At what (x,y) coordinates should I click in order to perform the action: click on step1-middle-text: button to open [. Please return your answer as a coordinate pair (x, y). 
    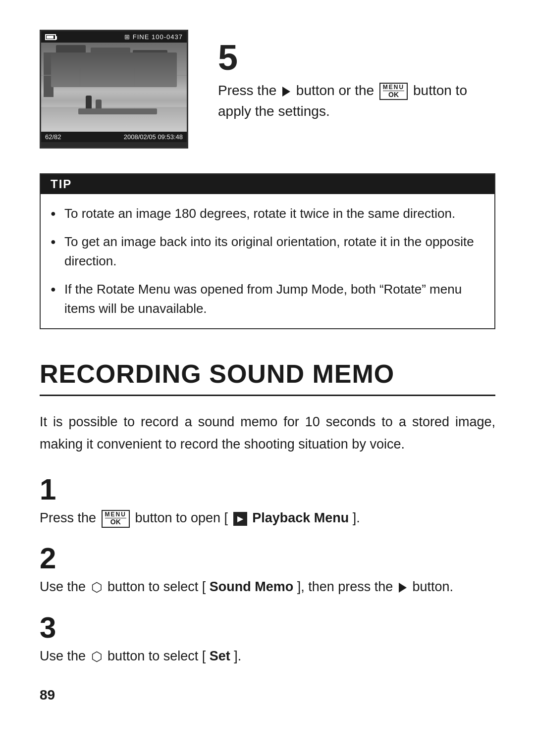
    Looking at the image, I should click on (181, 518).